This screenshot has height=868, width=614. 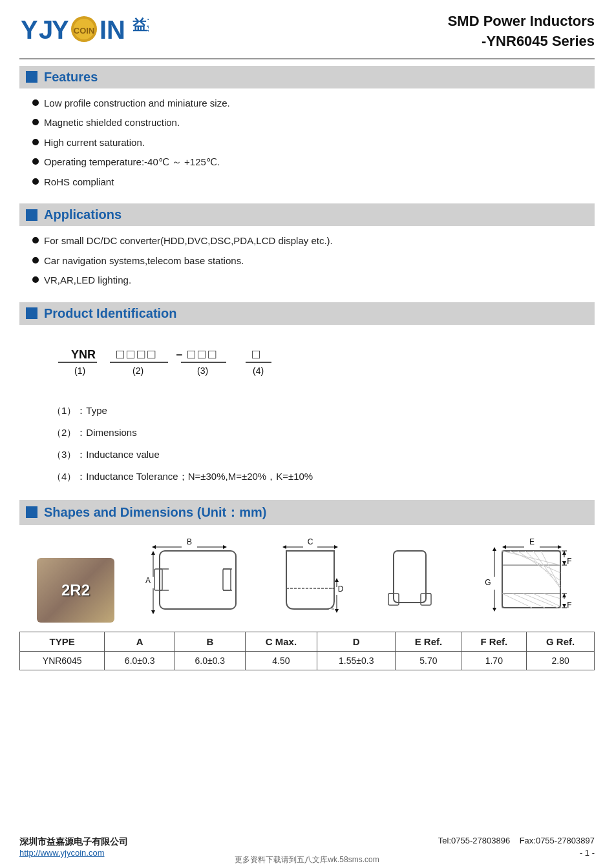 What do you see at coordinates (561, 660) in the screenshot?
I see `table-cell-g: 2.80` at bounding box center [561, 660].